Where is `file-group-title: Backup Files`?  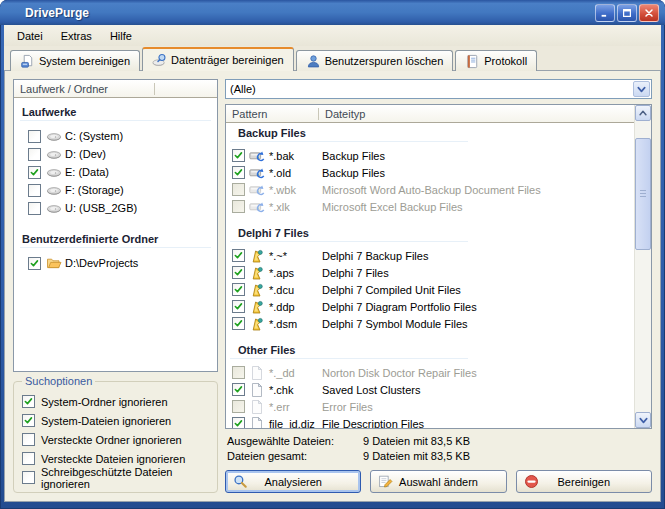
file-group-title: Backup Files is located at coordinates (436, 133).